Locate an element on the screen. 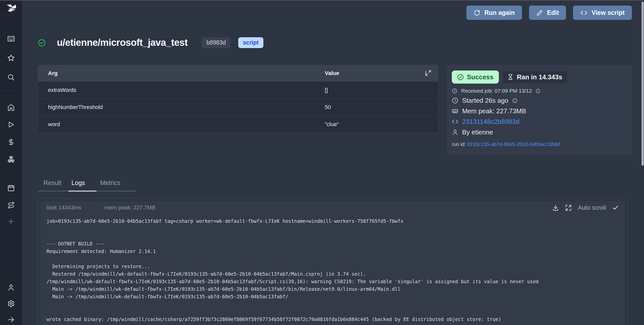 The image size is (644, 325). runs-play-icon is located at coordinates (11, 125).